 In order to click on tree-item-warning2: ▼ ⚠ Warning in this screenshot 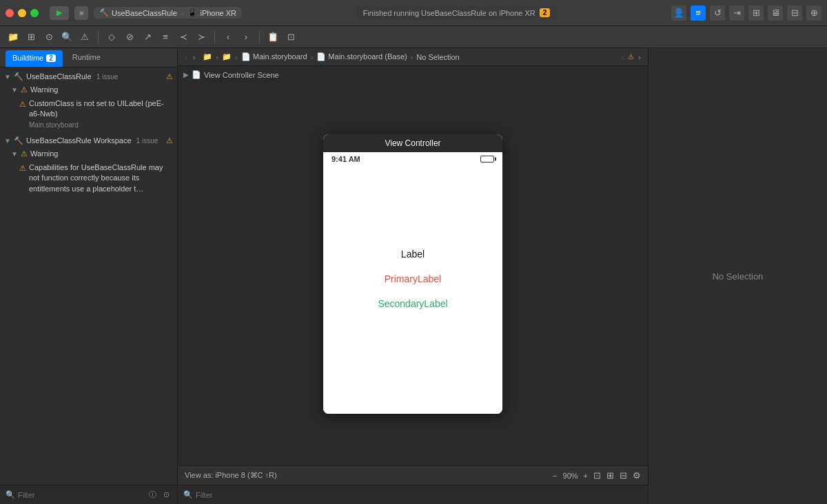, I will do `click(88, 154)`.